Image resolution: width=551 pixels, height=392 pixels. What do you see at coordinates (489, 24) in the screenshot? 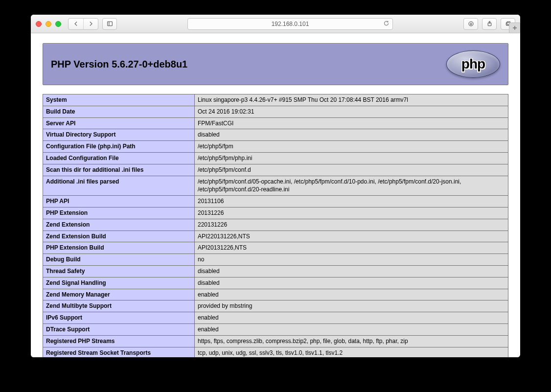
I see `toolbar-right-group` at bounding box center [489, 24].